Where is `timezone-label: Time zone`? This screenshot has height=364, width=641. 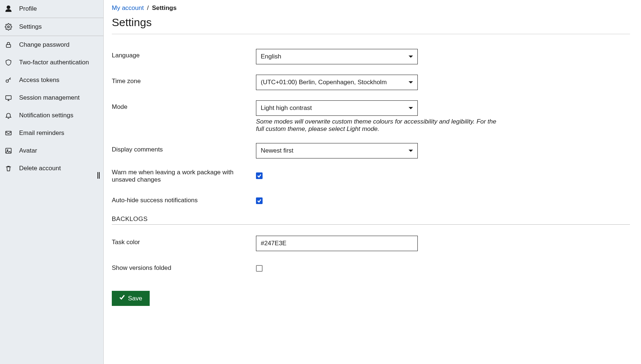
timezone-label: Time zone is located at coordinates (184, 80).